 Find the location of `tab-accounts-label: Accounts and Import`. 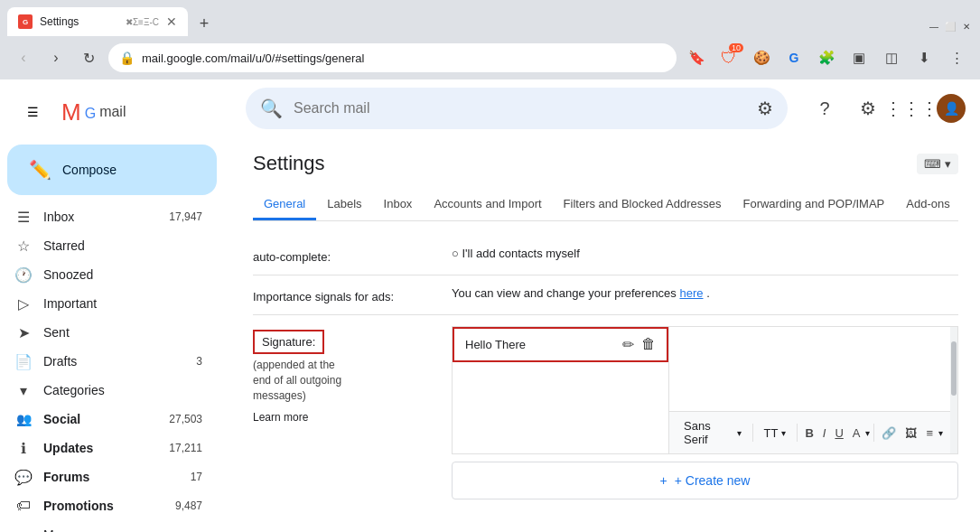

tab-accounts-label: Accounts and Import is located at coordinates (488, 204).